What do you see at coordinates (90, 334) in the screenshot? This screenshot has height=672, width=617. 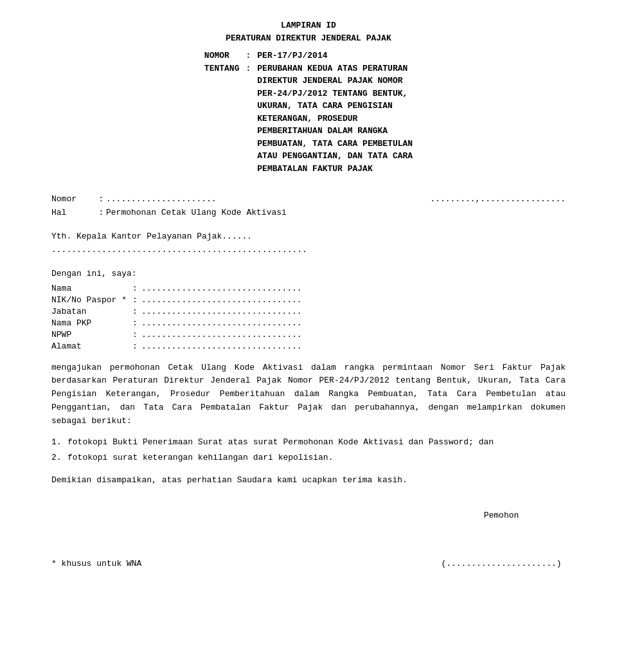 I see `npwp-label: NPWP` at bounding box center [90, 334].